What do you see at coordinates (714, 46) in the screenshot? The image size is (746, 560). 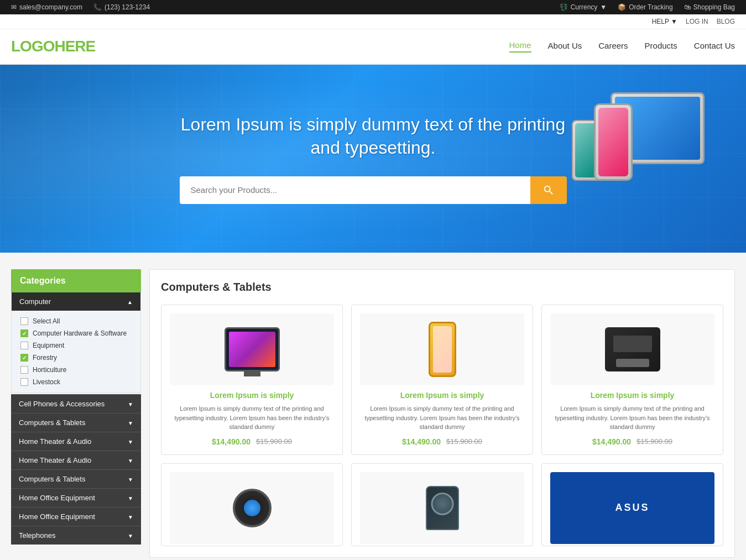 I see `nav-contact: Contact Us` at bounding box center [714, 46].